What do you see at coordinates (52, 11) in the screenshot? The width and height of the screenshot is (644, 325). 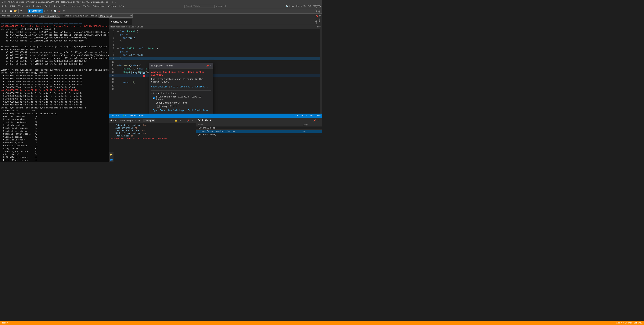 I see `step-out-button: ⤴` at bounding box center [52, 11].